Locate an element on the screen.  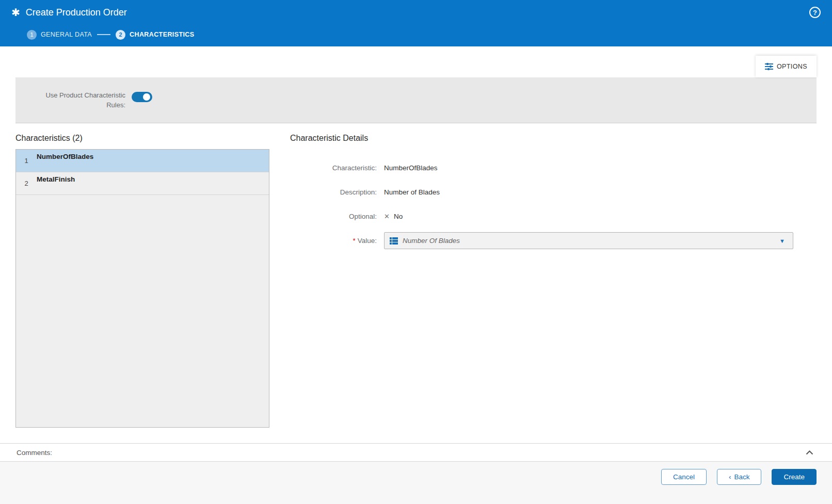
footer-bar: Cancel ‹ Back Create is located at coordinates (416, 483).